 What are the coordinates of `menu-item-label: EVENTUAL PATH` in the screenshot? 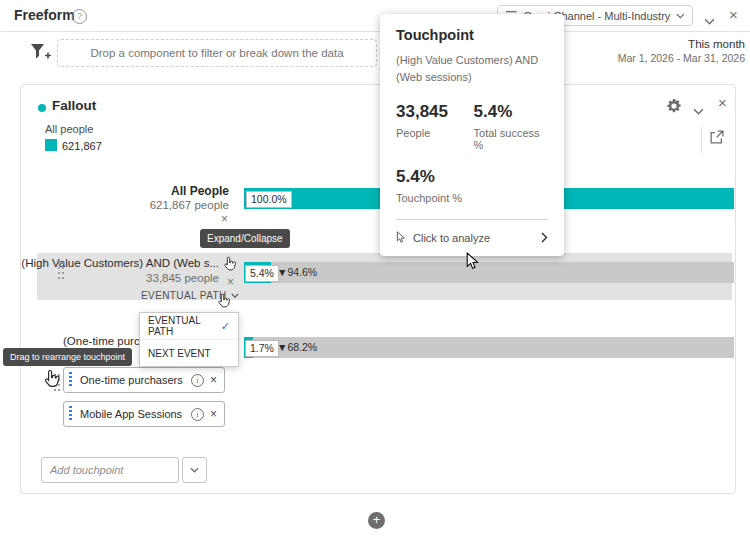 It's located at (184, 326).